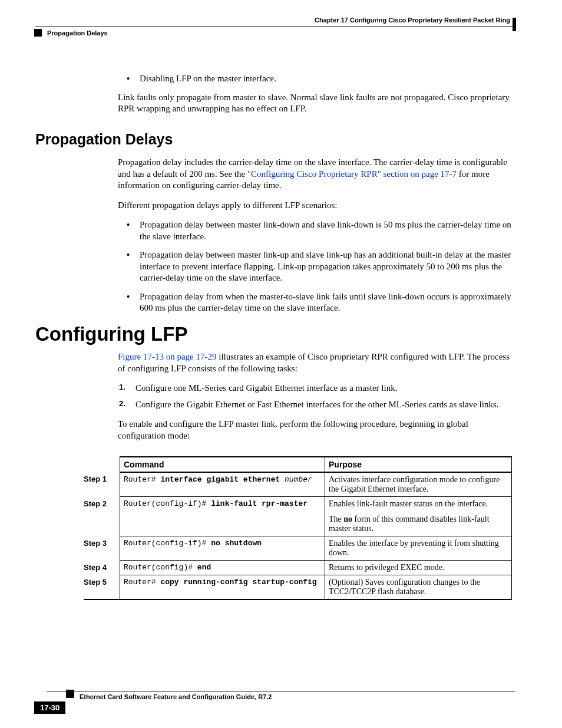 The image size is (562, 728). Describe the element at coordinates (298, 588) in the screenshot. I see `table-row: Step 5 Router# copy running-config start…` at that location.